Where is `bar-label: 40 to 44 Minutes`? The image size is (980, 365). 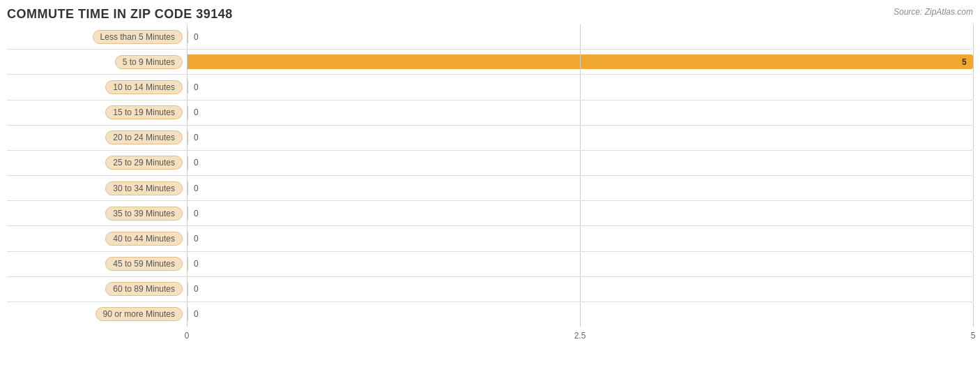 bar-label: 40 to 44 Minutes is located at coordinates (144, 239).